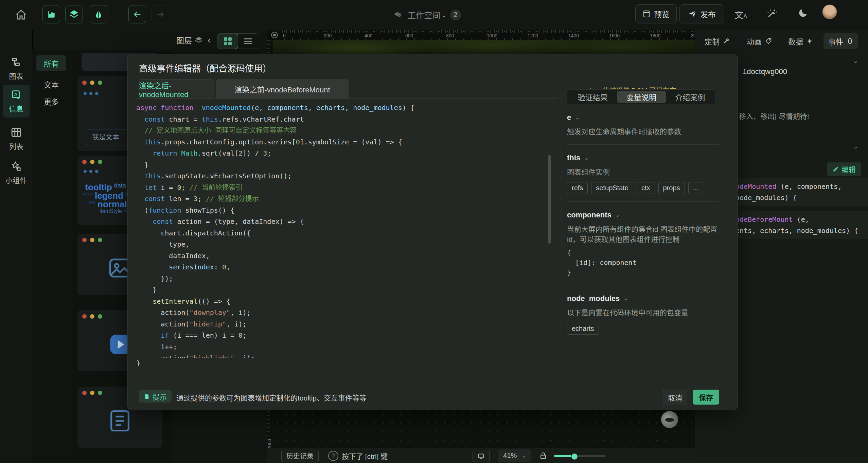 This screenshot has width=868, height=463. Describe the element at coordinates (16, 76) in the screenshot. I see `nav-label: 图表` at that location.